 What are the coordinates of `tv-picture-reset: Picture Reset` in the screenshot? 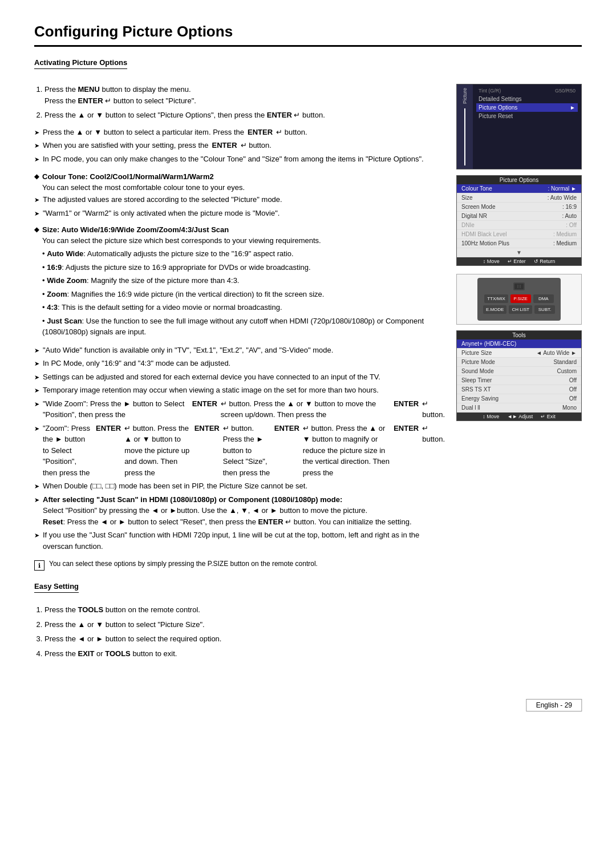 It's located at (527, 116).